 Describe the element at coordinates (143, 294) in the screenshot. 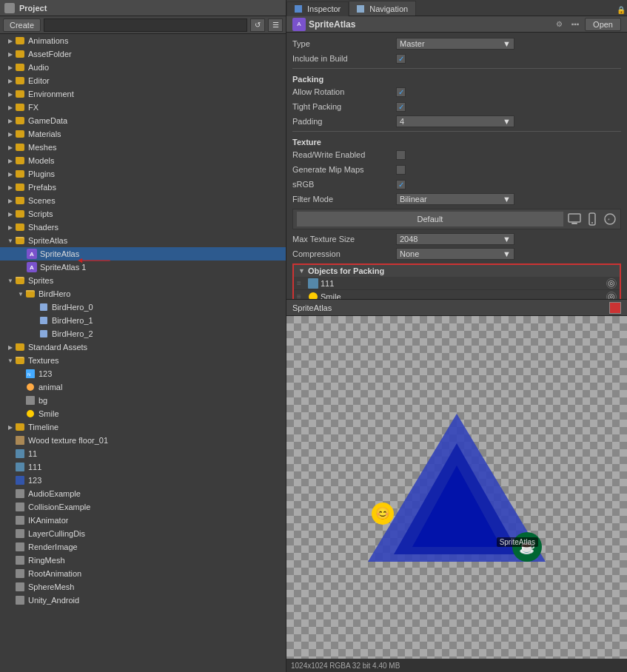

I see `tree-item-birdhero-folder: ▼ BirdHero` at that location.